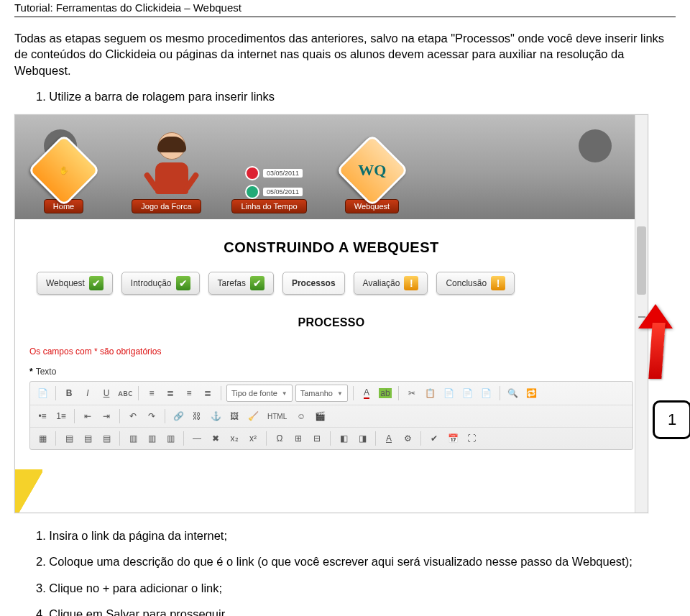  I want to click on red-dot-icon, so click(252, 173).